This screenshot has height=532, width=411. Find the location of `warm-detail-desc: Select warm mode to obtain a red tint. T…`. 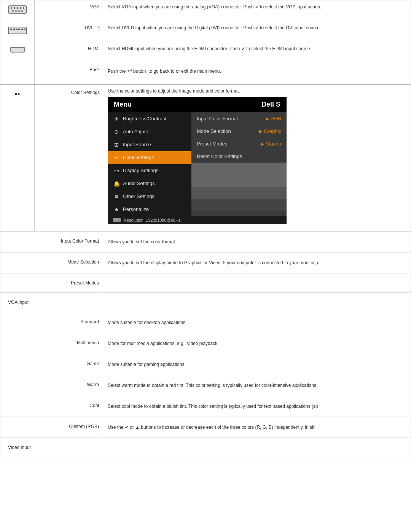

warm-detail-desc: Select warm mode to obtain a red tint. T… is located at coordinates (257, 385).